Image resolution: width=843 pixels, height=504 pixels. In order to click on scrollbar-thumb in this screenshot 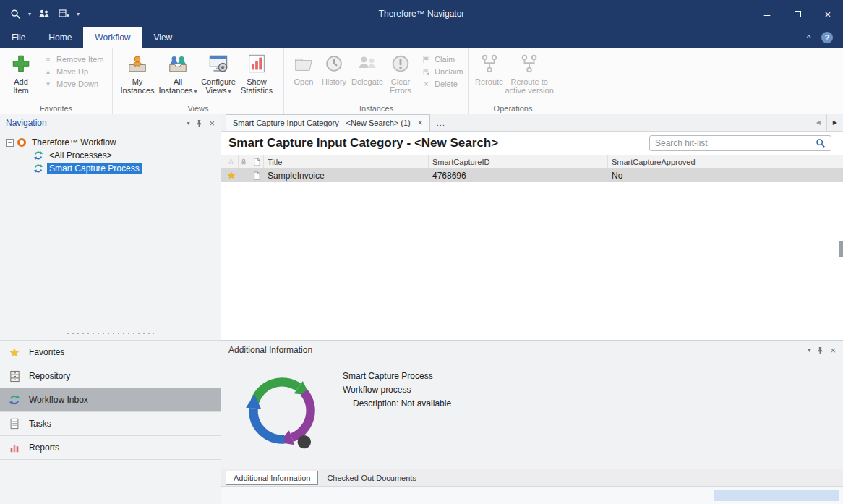, I will do `click(841, 249)`.